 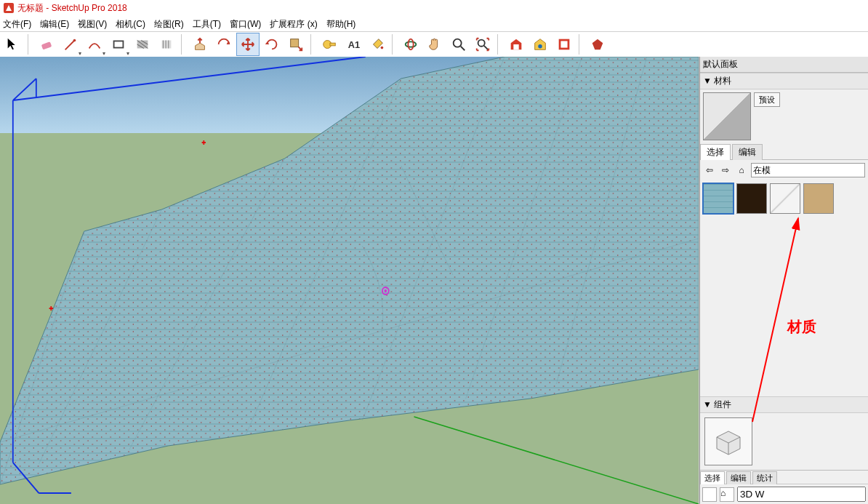 What do you see at coordinates (92, 25) in the screenshot?
I see `menu-view: 视图(V)` at bounding box center [92, 25].